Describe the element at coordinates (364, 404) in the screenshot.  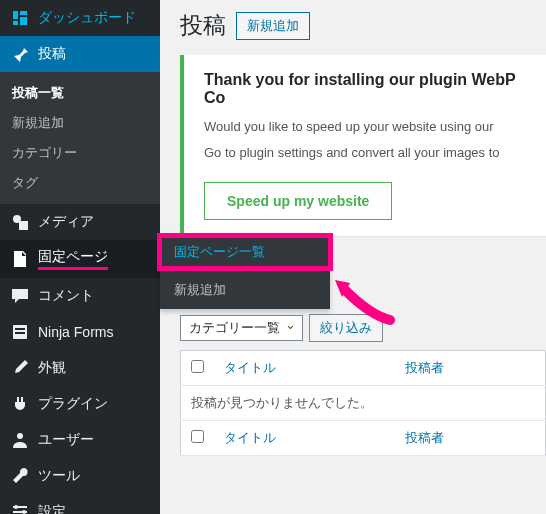
I see `table-empty-row: 投稿が見つかりませんでした。` at that location.